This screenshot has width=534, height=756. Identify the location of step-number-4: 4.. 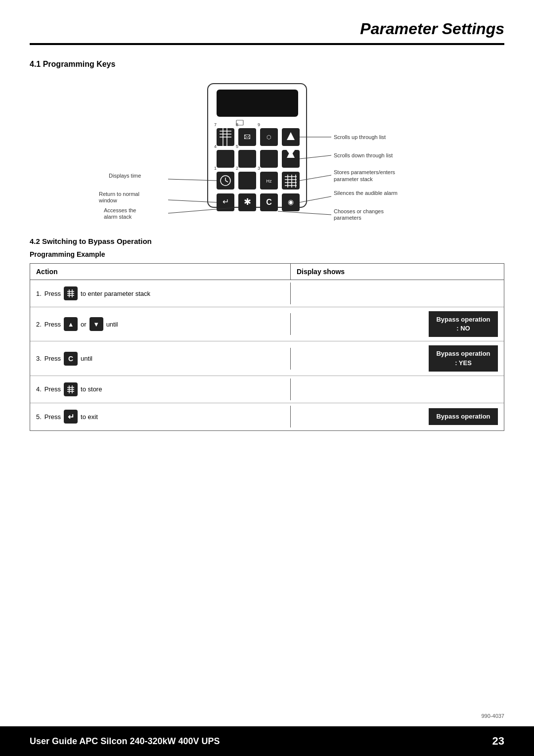
(39, 389).